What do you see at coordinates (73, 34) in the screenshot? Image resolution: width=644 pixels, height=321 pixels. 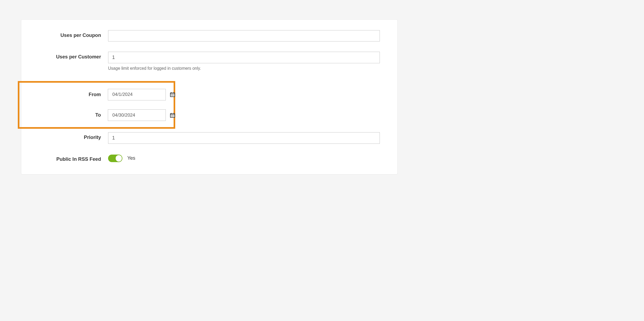 I see `label-uses-per-coupon: Uses per Coupon` at bounding box center [73, 34].